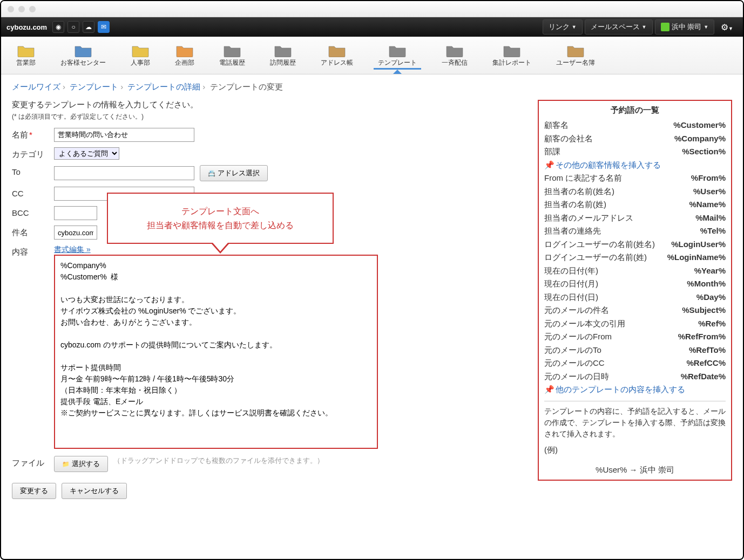 This screenshot has width=744, height=560. What do you see at coordinates (33, 232) in the screenshot?
I see `label-subject: 件名` at bounding box center [33, 232].